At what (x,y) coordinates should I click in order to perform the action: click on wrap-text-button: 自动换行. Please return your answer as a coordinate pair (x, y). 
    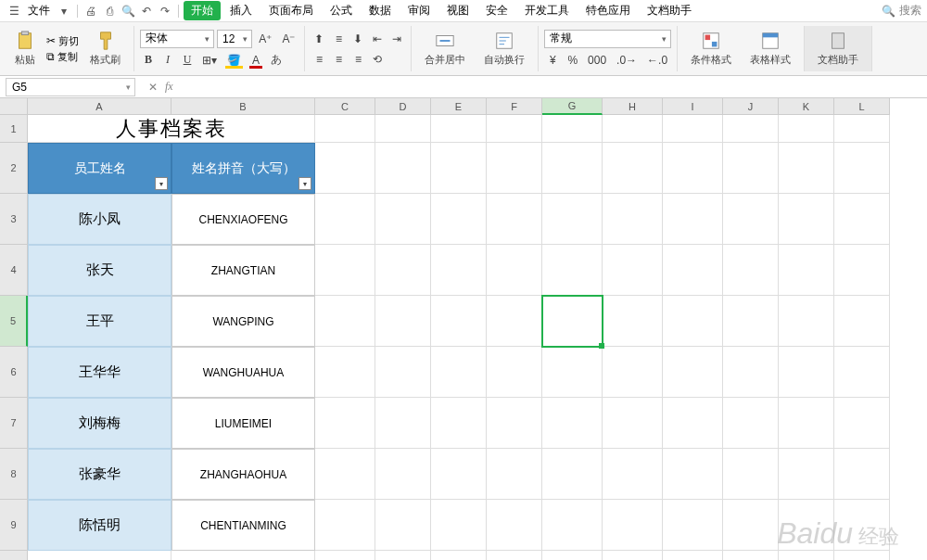
    Looking at the image, I should click on (504, 48).